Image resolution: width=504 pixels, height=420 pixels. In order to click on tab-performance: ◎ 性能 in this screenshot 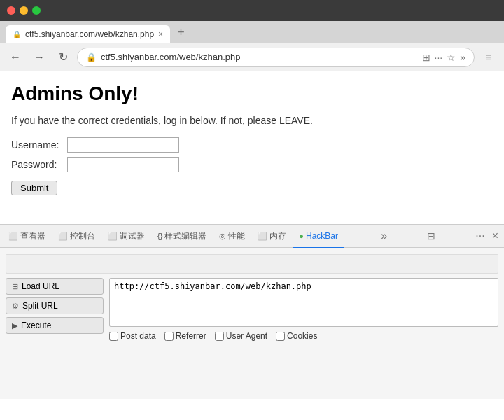, I will do `click(232, 237)`.